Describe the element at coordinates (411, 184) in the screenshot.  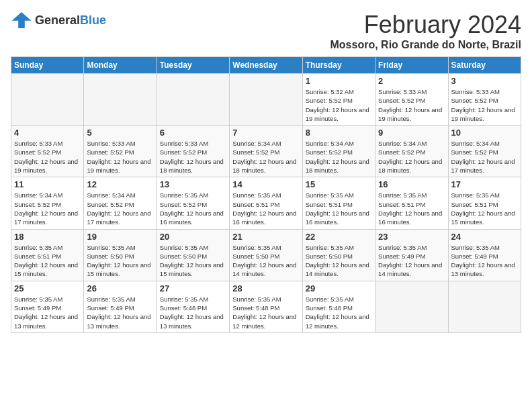
I see `day-number: 16` at that location.